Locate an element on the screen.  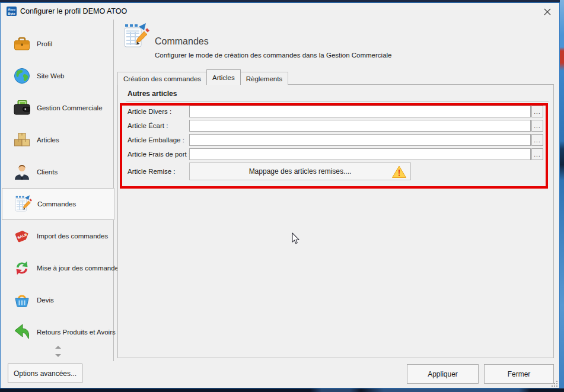
sidebar-item-retours-produits-et-avoirs: Retours Produits et Avoirs is located at coordinates (58, 332).